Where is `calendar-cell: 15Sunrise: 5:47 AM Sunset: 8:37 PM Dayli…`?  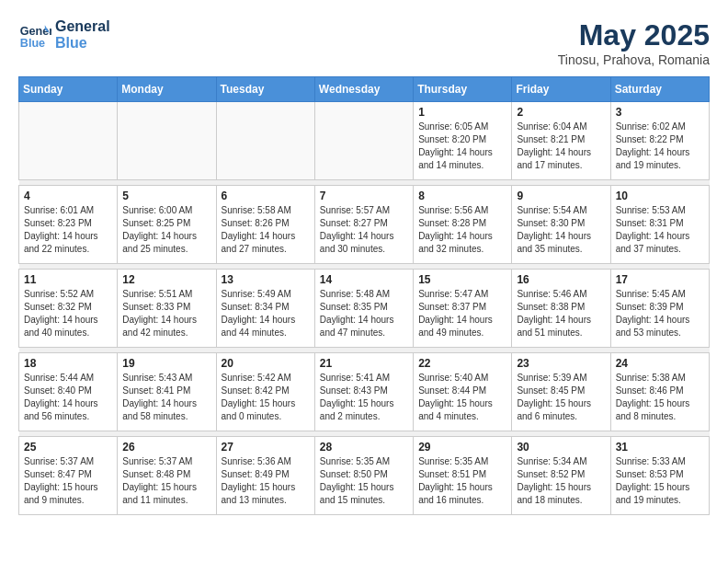
calendar-cell: 15Sunrise: 5:47 AM Sunset: 8:37 PM Dayli… is located at coordinates (463, 309).